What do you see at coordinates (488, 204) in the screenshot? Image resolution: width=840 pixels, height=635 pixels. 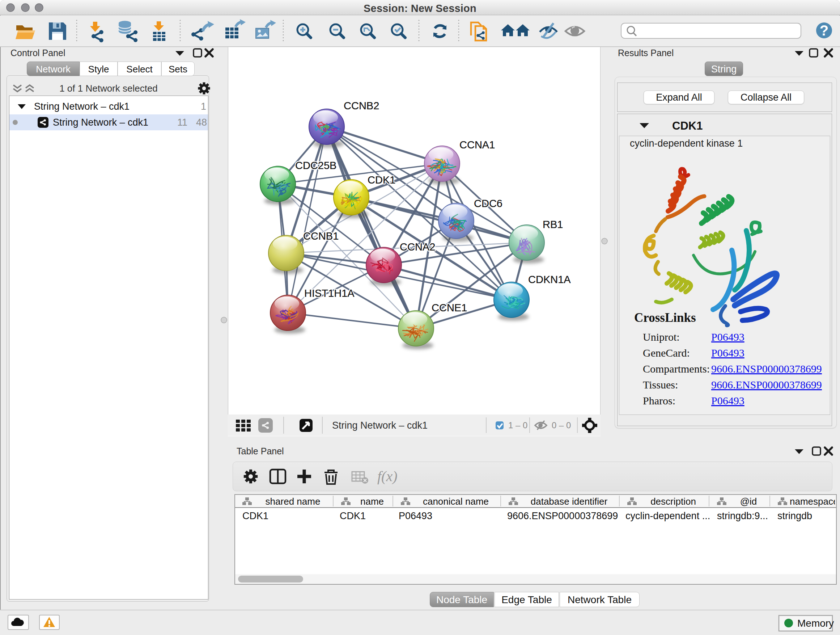 I see `svg-text: CDC6` at bounding box center [488, 204].